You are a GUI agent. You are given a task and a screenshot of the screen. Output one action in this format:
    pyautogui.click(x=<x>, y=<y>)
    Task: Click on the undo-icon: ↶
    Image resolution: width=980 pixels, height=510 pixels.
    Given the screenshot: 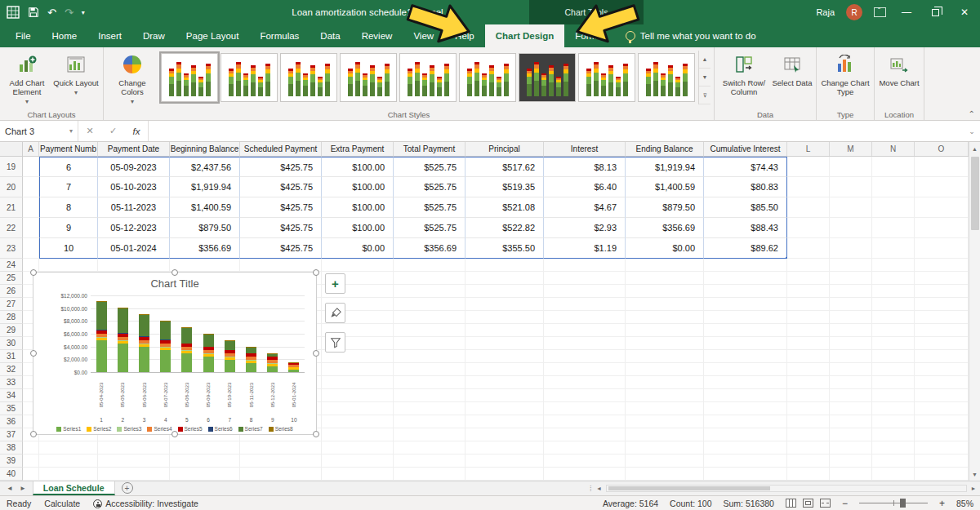 What is the action you would take?
    pyautogui.click(x=52, y=13)
    